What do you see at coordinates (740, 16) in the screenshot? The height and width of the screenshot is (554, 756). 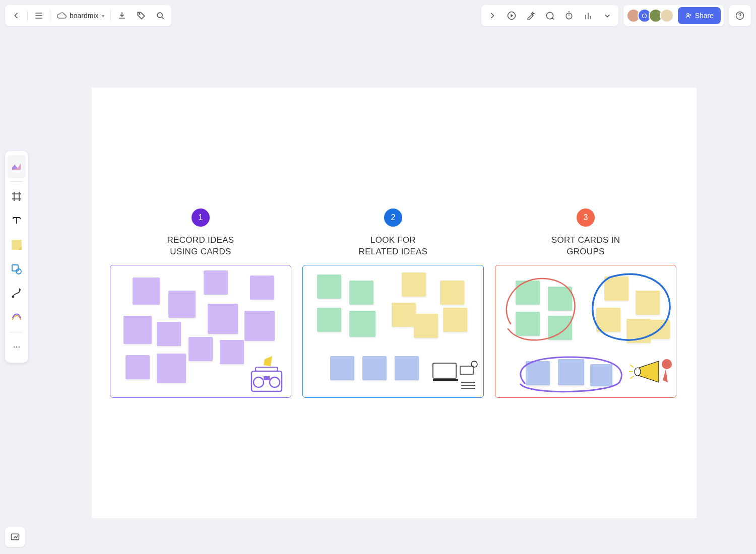 I see `help-button` at bounding box center [740, 16].